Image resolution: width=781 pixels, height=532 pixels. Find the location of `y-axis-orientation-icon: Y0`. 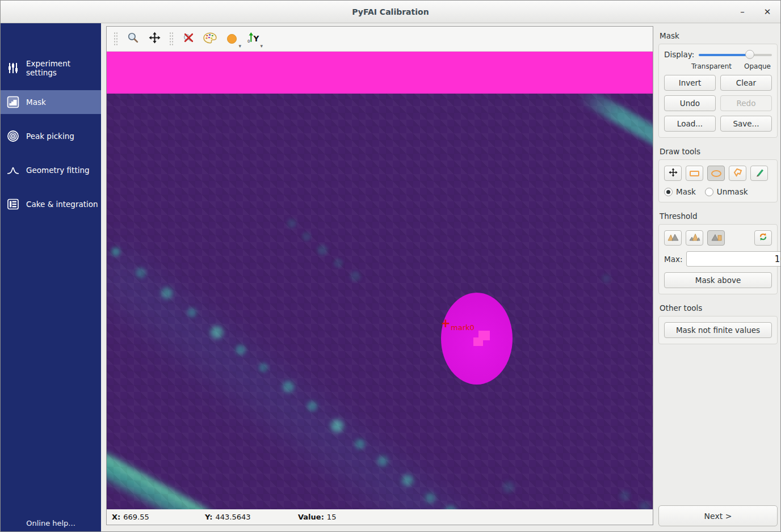

y-axis-orientation-icon: Y0 is located at coordinates (253, 39).